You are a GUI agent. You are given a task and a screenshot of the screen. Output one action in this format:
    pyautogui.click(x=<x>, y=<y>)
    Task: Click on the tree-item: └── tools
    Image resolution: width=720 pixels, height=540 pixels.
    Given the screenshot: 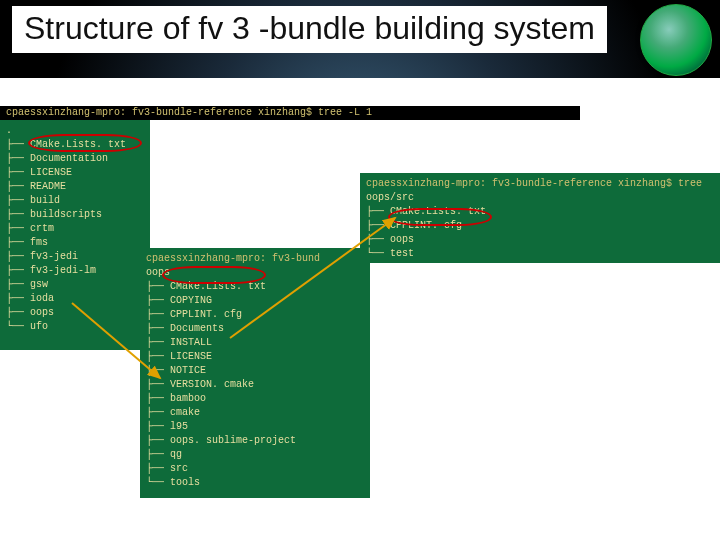 What is the action you would take?
    pyautogui.click(x=255, y=483)
    